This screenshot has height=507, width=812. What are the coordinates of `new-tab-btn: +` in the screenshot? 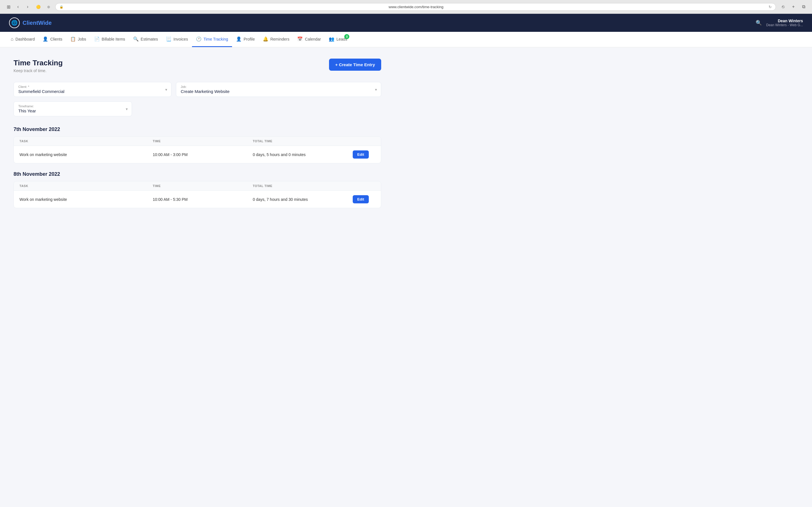 It's located at (793, 7).